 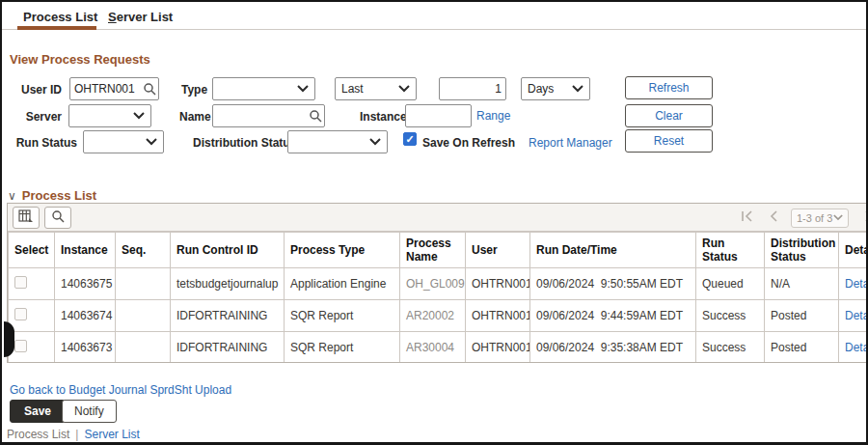 I want to click on col-instance: Instance, so click(x=85, y=251).